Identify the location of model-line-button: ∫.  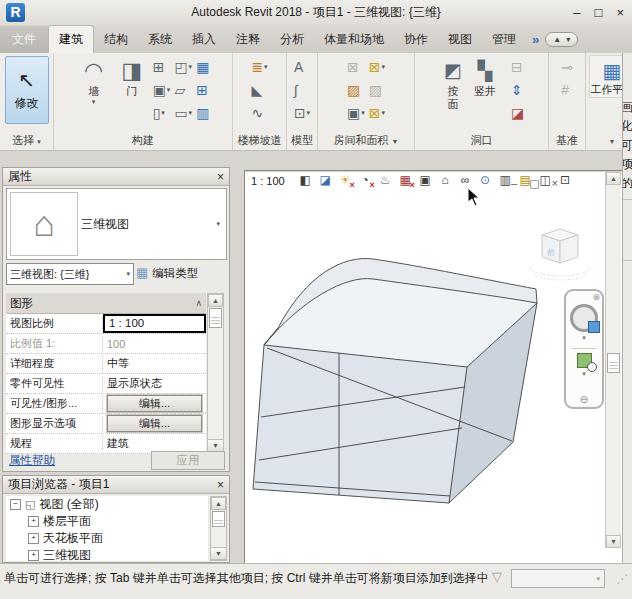
(302, 90).